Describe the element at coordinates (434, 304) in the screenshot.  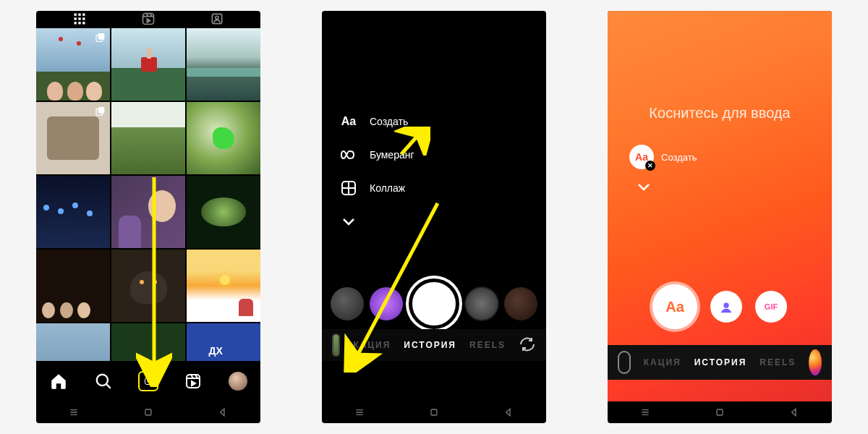
I see `shutter-button` at that location.